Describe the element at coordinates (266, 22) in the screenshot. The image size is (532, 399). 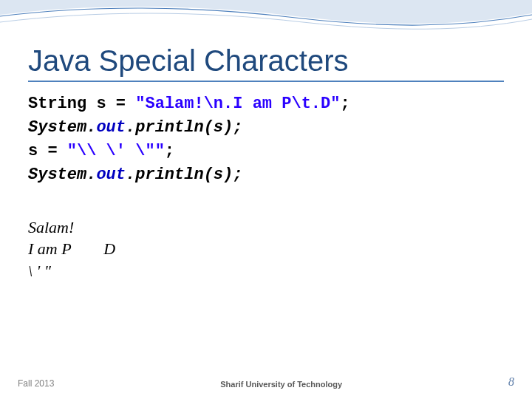
I see `decorative-top-wave` at that location.